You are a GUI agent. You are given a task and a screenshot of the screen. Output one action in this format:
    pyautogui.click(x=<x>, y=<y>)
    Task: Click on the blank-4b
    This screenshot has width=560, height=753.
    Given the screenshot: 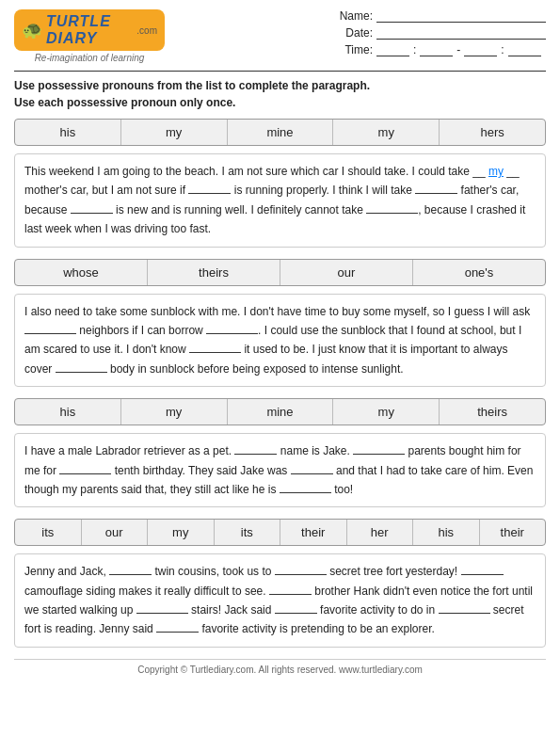 What is the action you would take?
    pyautogui.click(x=301, y=569)
    